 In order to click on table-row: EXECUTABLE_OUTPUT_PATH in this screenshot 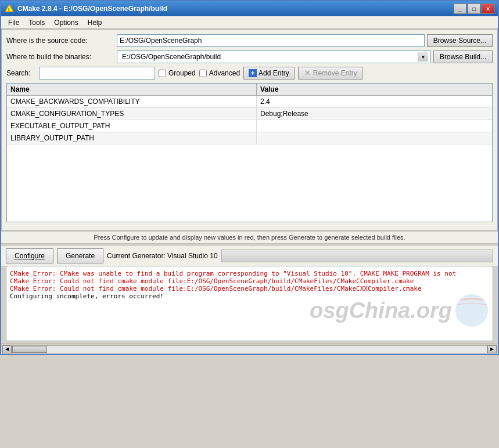, I will do `click(250, 127)`.